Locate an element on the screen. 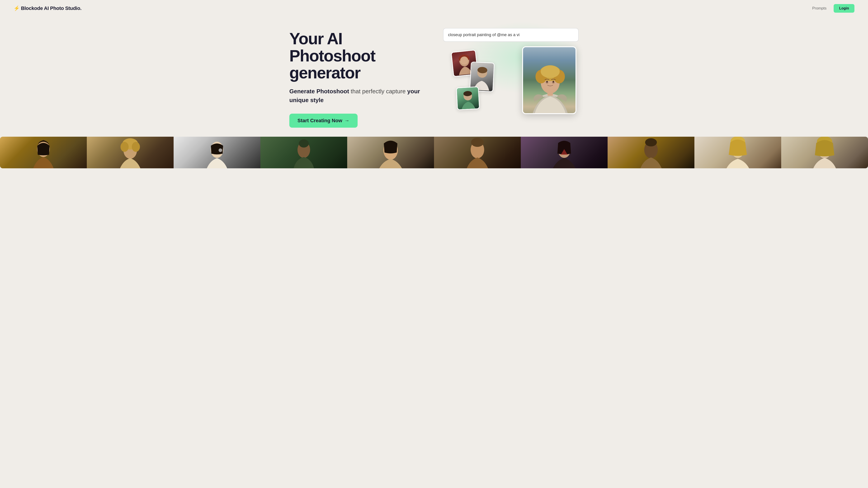 The width and height of the screenshot is (868, 488). prompt-input-wrapper is located at coordinates (511, 35).